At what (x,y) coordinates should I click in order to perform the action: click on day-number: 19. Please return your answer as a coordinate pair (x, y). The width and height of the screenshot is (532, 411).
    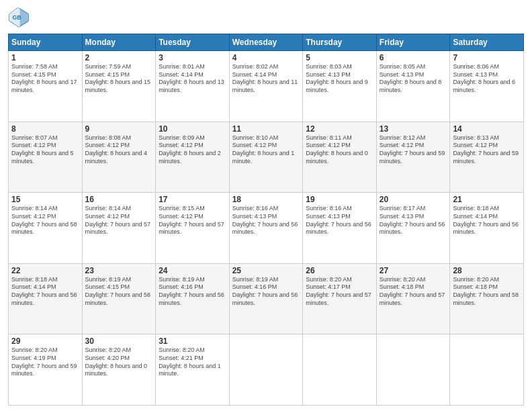
    Looking at the image, I should click on (340, 199).